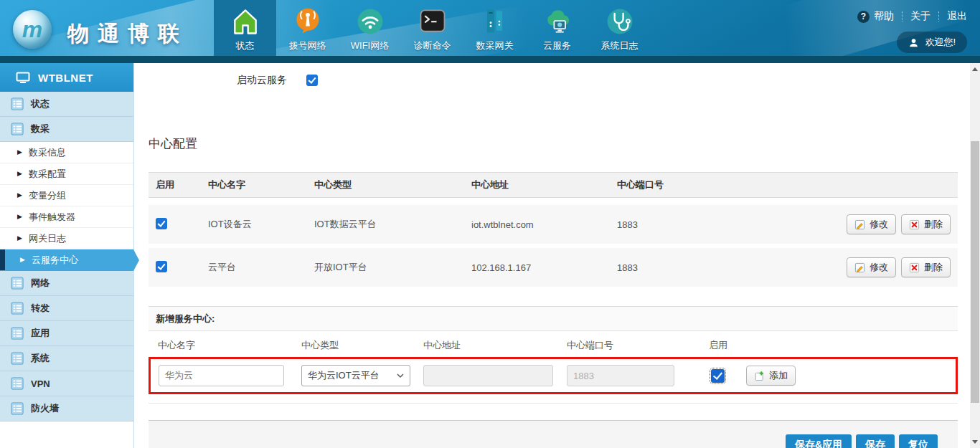 The height and width of the screenshot is (448, 980). What do you see at coordinates (356, 376) in the screenshot?
I see `center-type-select: 华为云IOT云平台` at bounding box center [356, 376].